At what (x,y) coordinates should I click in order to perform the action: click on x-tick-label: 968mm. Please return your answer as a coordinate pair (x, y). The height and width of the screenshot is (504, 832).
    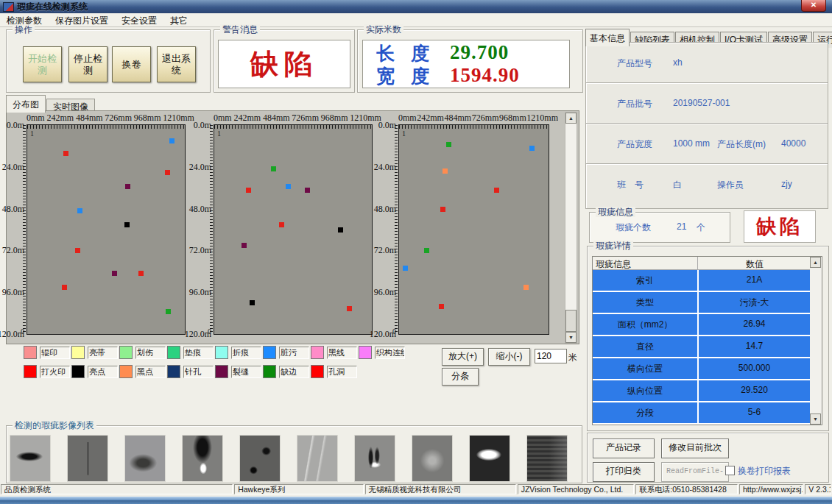
    Looking at the image, I should click on (147, 118).